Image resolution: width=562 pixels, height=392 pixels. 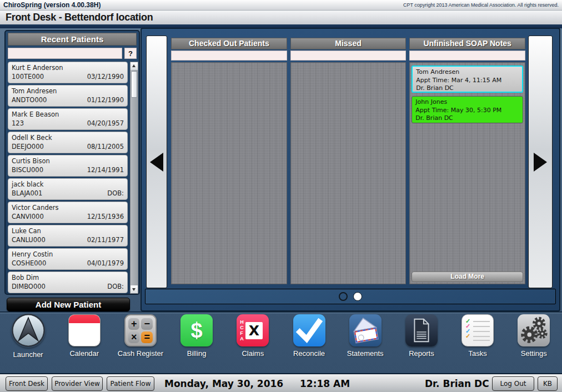 I want to click on left-arrow-icon, so click(x=157, y=162).